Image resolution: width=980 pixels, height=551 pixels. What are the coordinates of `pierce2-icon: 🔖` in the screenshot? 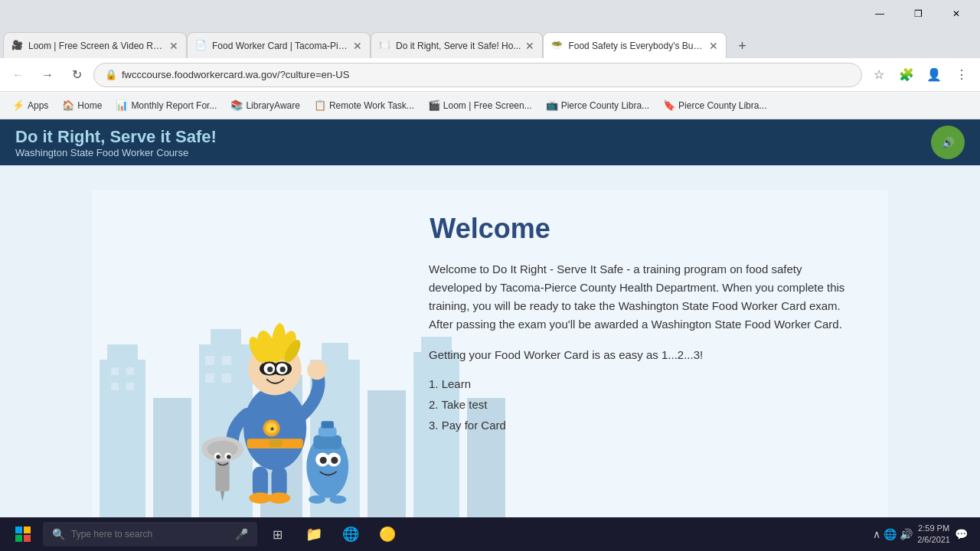 It's located at (669, 106).